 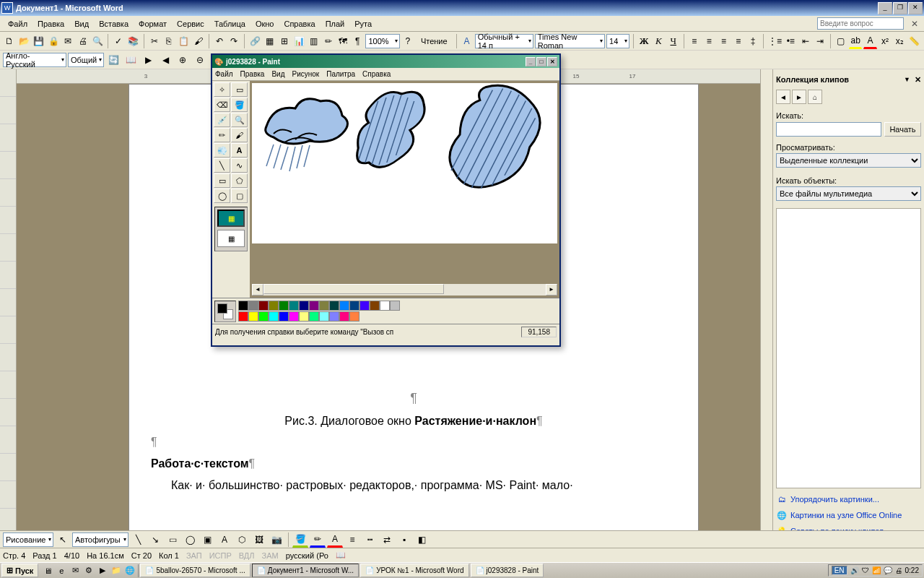 What do you see at coordinates (422, 540) in the screenshot?
I see `3d-icon: ◧` at bounding box center [422, 540].